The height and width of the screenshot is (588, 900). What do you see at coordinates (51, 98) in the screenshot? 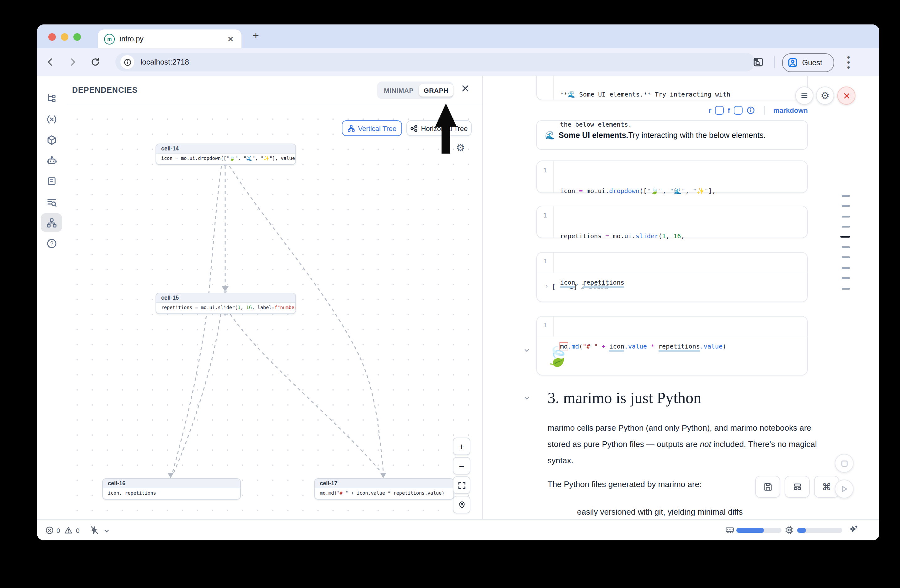
I see `sidebar-item-file-explorer` at bounding box center [51, 98].